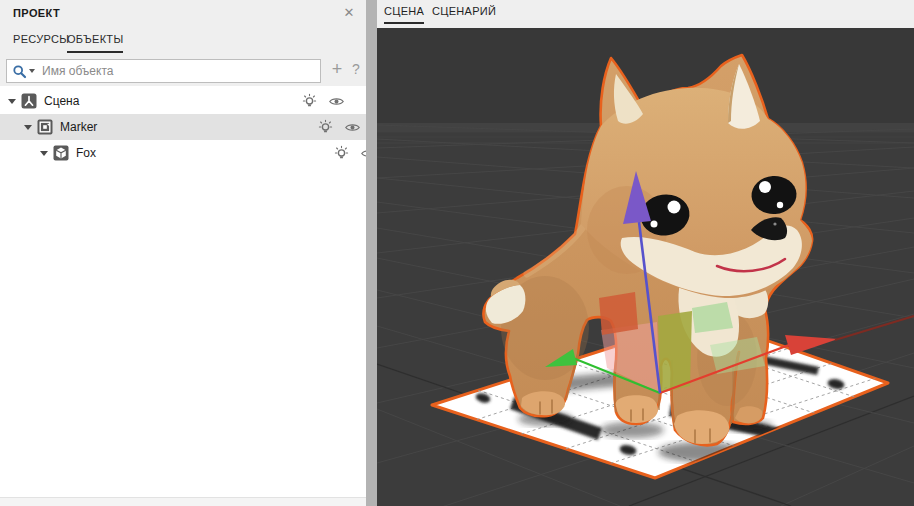 The width and height of the screenshot is (914, 506). What do you see at coordinates (172, 101) in the screenshot?
I see `tree-label: Сцена` at bounding box center [172, 101].